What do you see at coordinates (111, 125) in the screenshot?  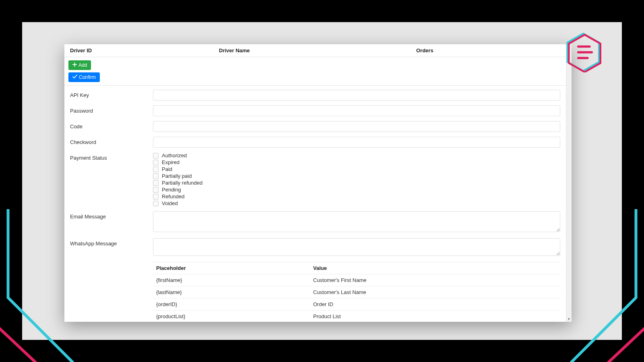 I see `code-label: Code` at bounding box center [111, 125].